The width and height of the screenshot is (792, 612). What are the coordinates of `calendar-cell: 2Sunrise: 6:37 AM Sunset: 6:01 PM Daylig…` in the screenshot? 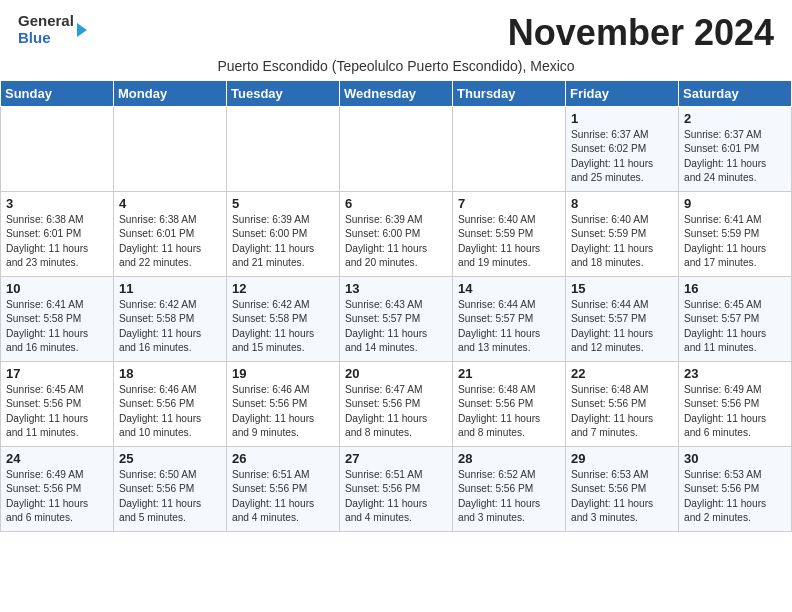 It's located at (736, 150).